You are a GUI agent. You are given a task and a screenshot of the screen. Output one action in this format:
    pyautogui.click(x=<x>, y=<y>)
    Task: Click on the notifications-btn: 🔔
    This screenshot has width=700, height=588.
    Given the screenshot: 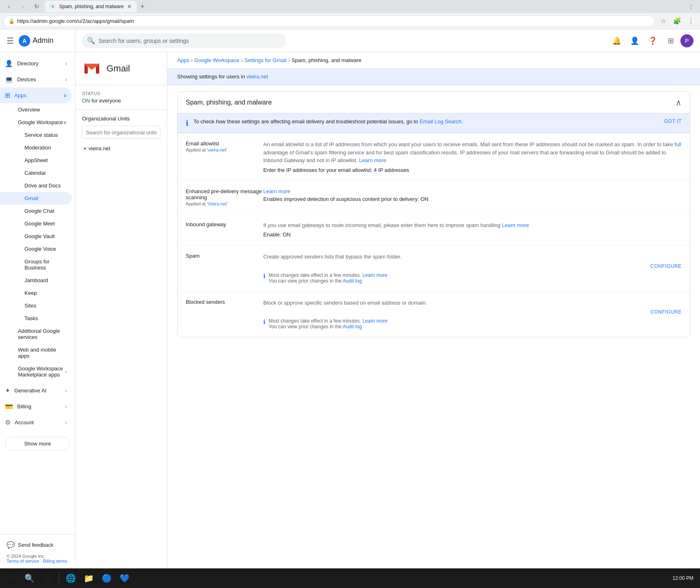 What is the action you would take?
    pyautogui.click(x=617, y=41)
    